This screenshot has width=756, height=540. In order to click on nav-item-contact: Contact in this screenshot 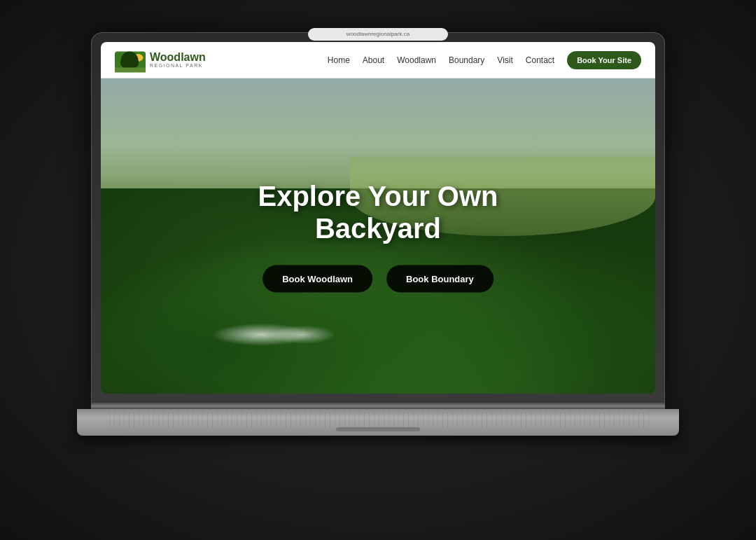, I will do `click(540, 60)`.